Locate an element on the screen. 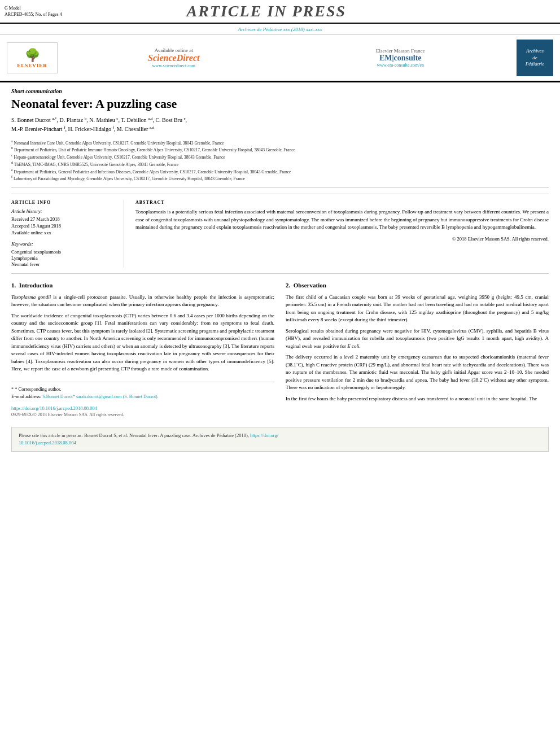 The height and width of the screenshot is (747, 560). email-note: E-mail address: S.Bonnet Ducrot* sarah.d… is located at coordinates (143, 396).